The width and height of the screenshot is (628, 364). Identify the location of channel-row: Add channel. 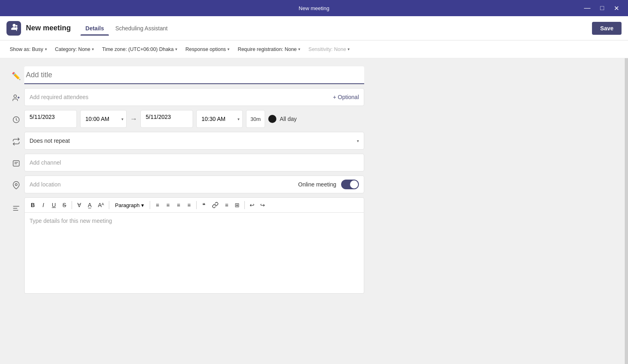
(316, 163).